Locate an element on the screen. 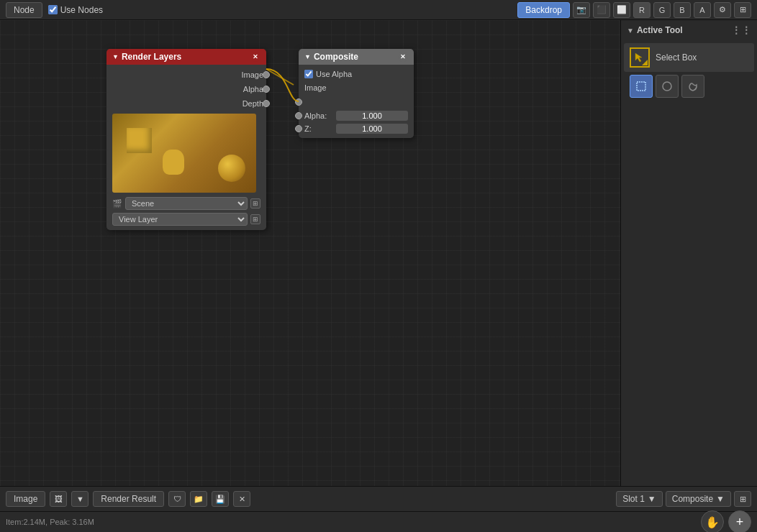  select-box-btn-icon is located at coordinates (641, 86).